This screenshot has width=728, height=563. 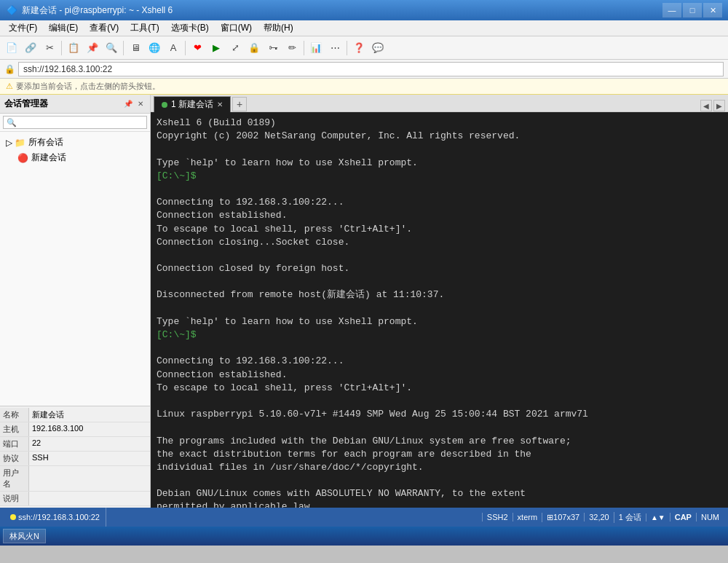 I want to click on tree-item-new-session: 🔴 新建会话, so click(x=75, y=157).